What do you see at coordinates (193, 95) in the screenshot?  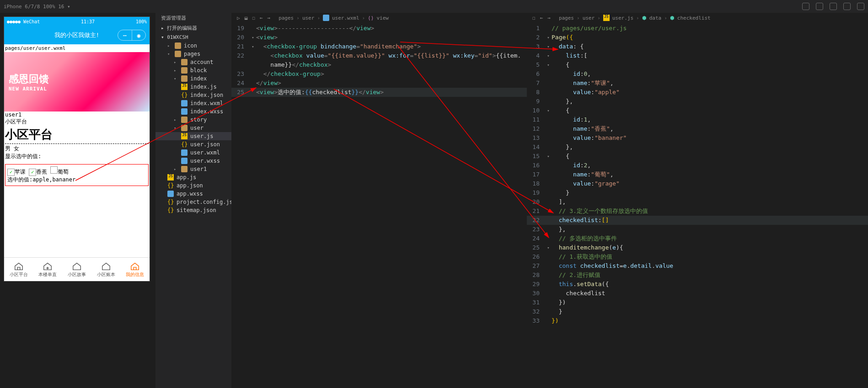 I see `file-index-json: {}index.json` at bounding box center [193, 95].